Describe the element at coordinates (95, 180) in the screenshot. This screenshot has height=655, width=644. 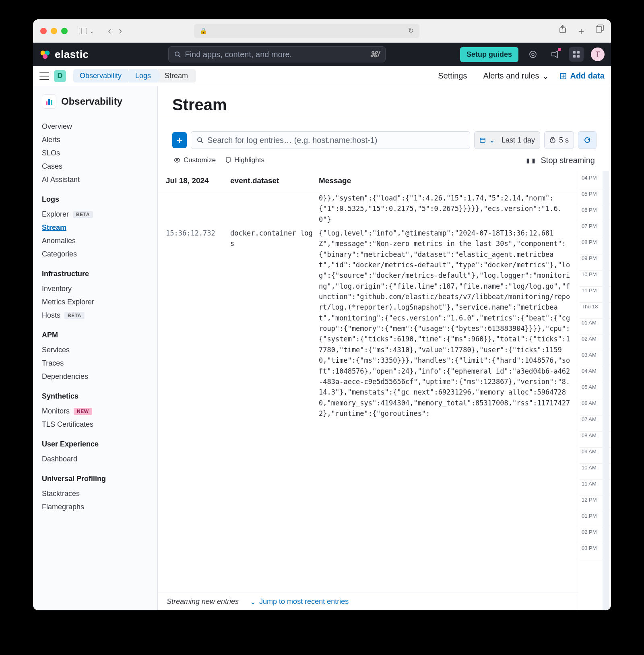
I see `nav-link-ai-assistant: AI Assistant` at that location.